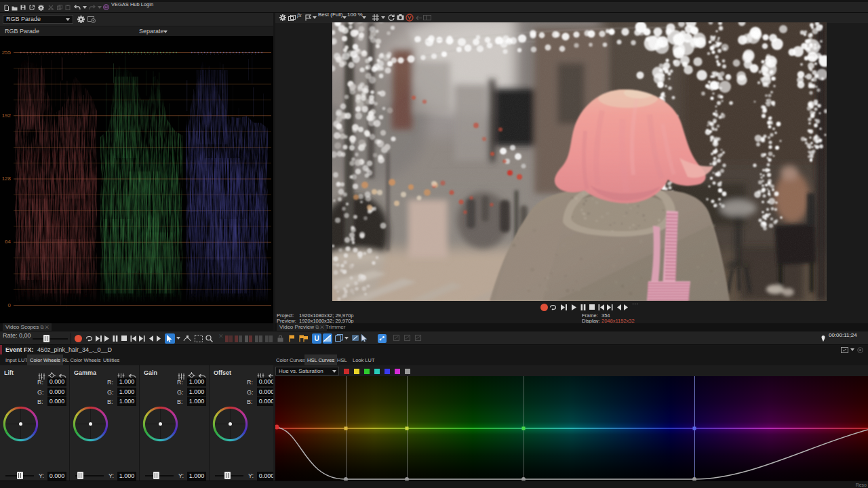 The height and width of the screenshot is (488, 868). What do you see at coordinates (7, 179) in the screenshot?
I see `svg-text: 128` at bounding box center [7, 179].